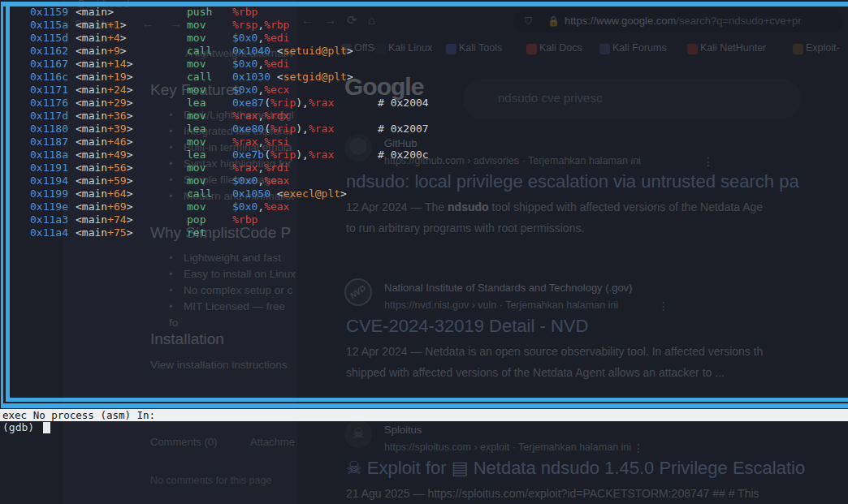 This screenshot has height=504, width=848. What do you see at coordinates (18, 428) in the screenshot?
I see `gdb-prompt: (gdb)` at bounding box center [18, 428].